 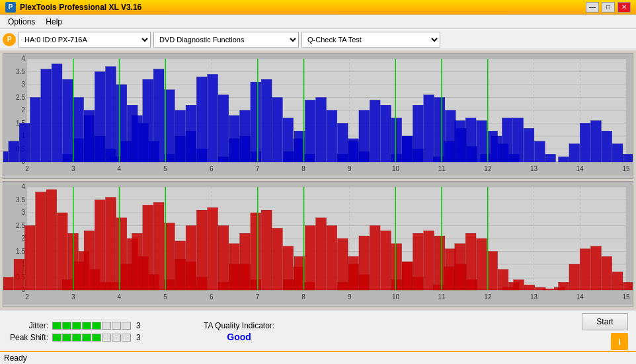 What do you see at coordinates (73, 7) in the screenshot?
I see `title-bar-left: P PlexTools Professional XL V3.16` at bounding box center [73, 7].